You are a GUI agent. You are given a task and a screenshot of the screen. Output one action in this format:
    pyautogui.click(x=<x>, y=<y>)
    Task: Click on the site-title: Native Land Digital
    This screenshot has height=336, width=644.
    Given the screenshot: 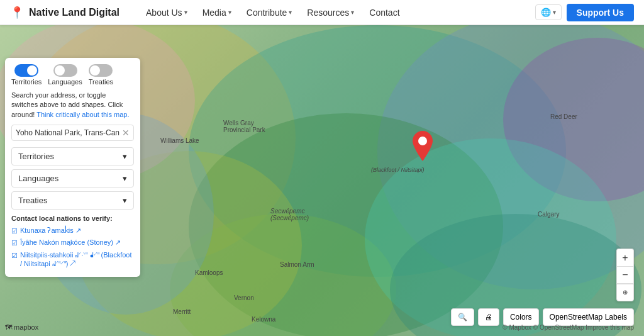 What is the action you would take?
    pyautogui.click(x=74, y=13)
    